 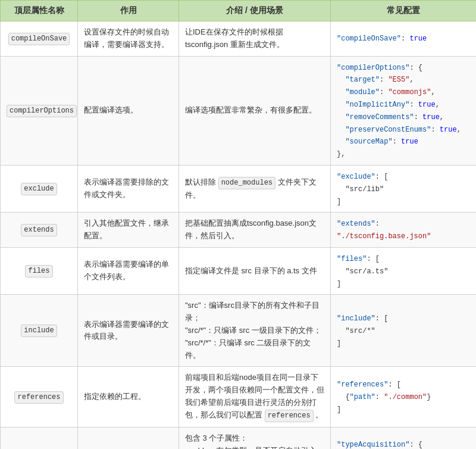 What do you see at coordinates (39, 188) in the screenshot?
I see `cell-name: exclude` at bounding box center [39, 188].